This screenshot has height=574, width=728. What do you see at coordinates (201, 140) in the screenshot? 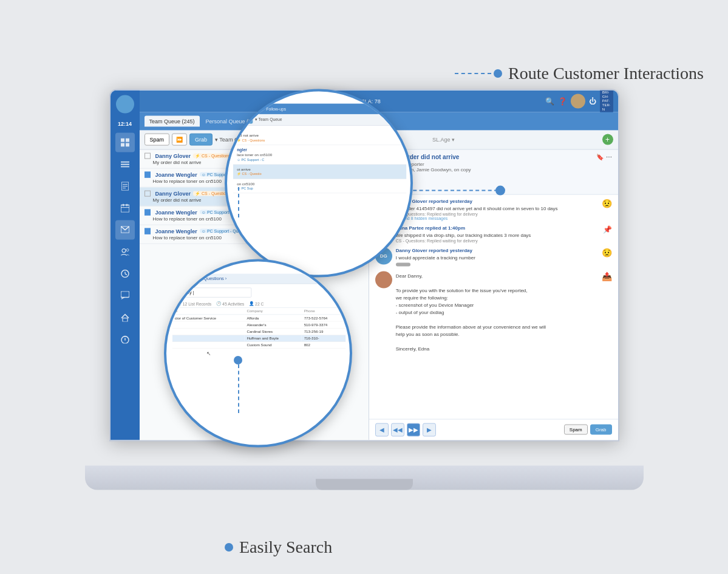
I see `grab-button: Grab` at bounding box center [201, 140].